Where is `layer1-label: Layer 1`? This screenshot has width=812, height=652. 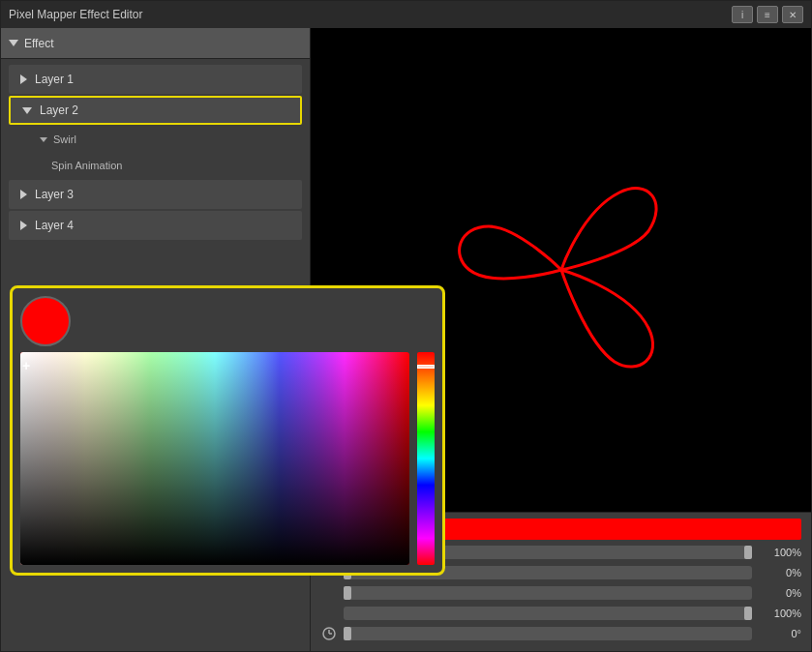 layer1-label: Layer 1 is located at coordinates (54, 79).